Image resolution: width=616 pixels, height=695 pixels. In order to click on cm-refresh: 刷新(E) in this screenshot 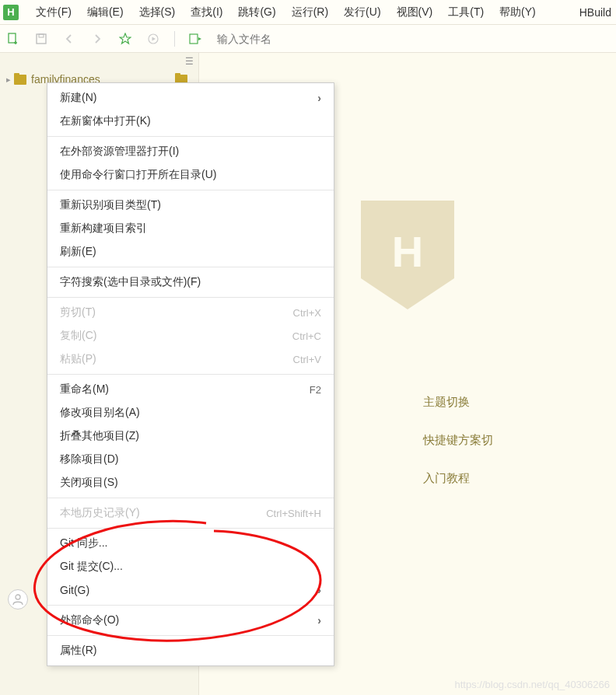, I will do `click(191, 252)`.